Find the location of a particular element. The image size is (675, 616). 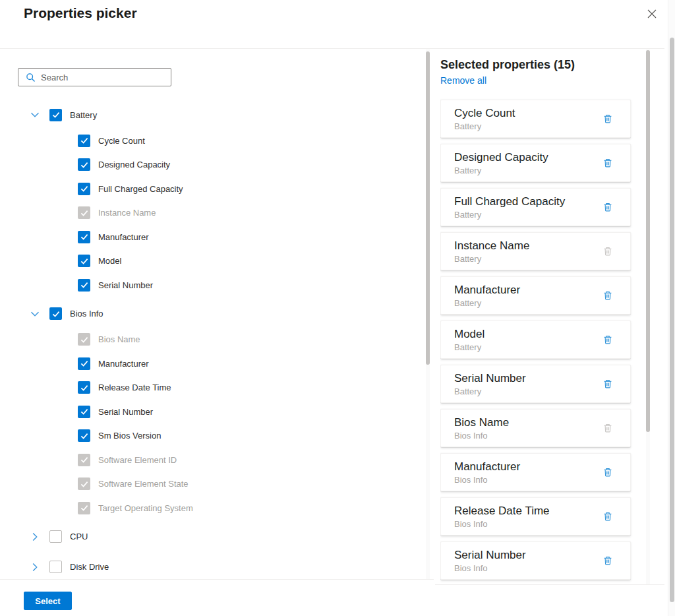

tree-item-sm-bios-version: Sm Bios Version is located at coordinates (213, 437).